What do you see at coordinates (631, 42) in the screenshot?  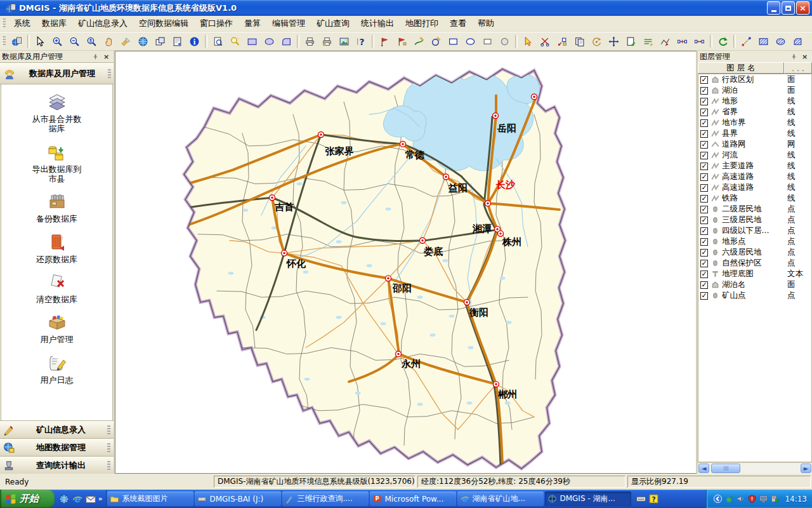 I see `page-edit-button` at bounding box center [631, 42].